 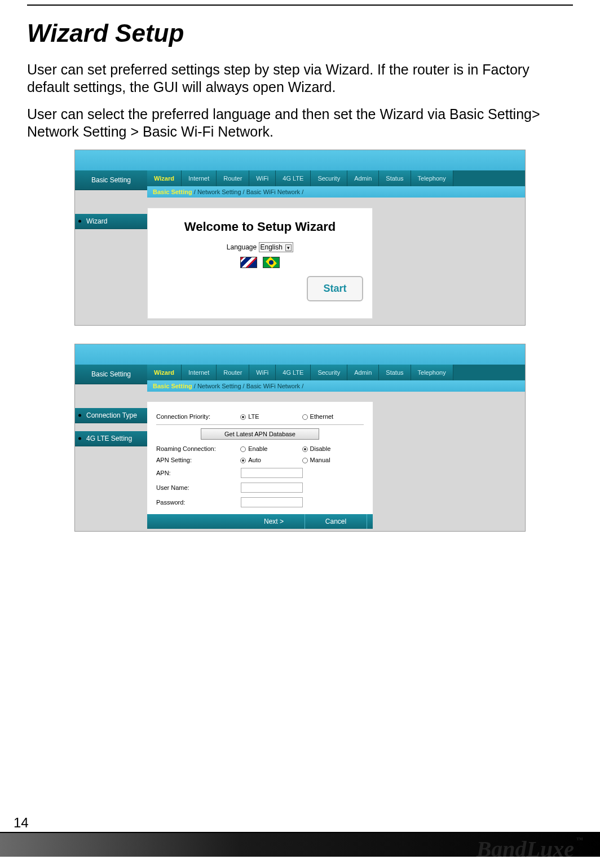 What do you see at coordinates (111, 221) in the screenshot?
I see `sidebar-item-wizard: Wizard` at bounding box center [111, 221].